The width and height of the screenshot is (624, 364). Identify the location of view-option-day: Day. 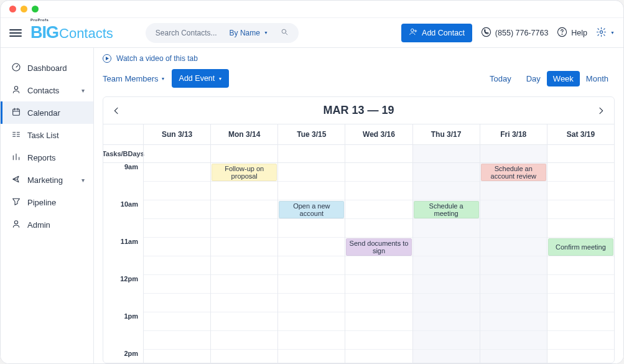
(534, 78).